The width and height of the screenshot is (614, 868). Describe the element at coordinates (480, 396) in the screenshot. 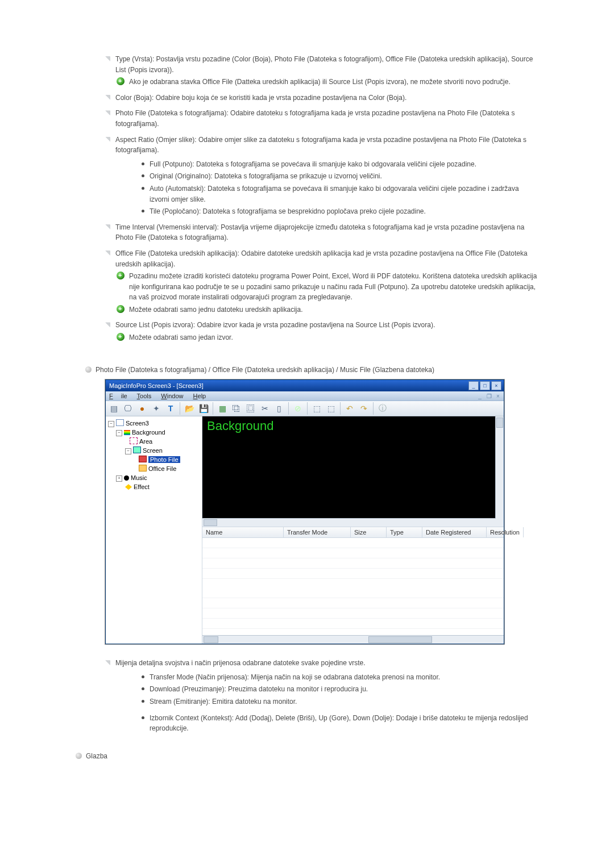

I see `mdi-minimize-icon: _` at that location.